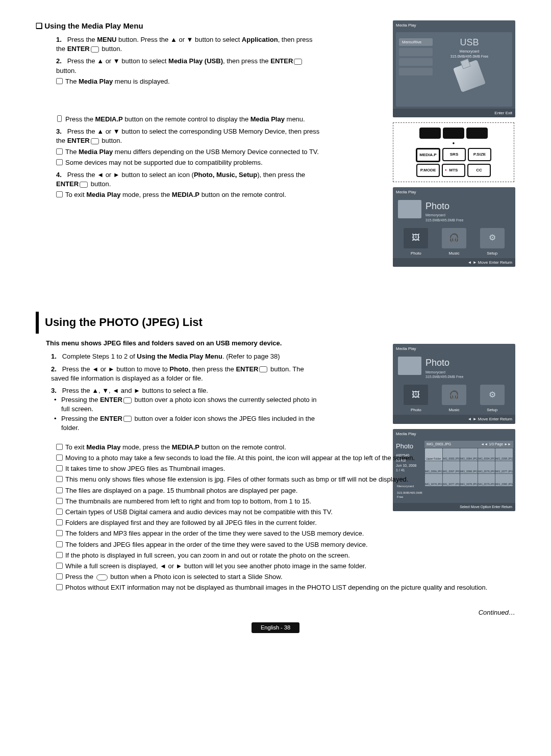 Image resolution: width=551 pixels, height=756 pixels. What do you see at coordinates (286, 491) in the screenshot?
I see `long-note-5: The files are displayed on a page. 15 th…` at bounding box center [286, 491].